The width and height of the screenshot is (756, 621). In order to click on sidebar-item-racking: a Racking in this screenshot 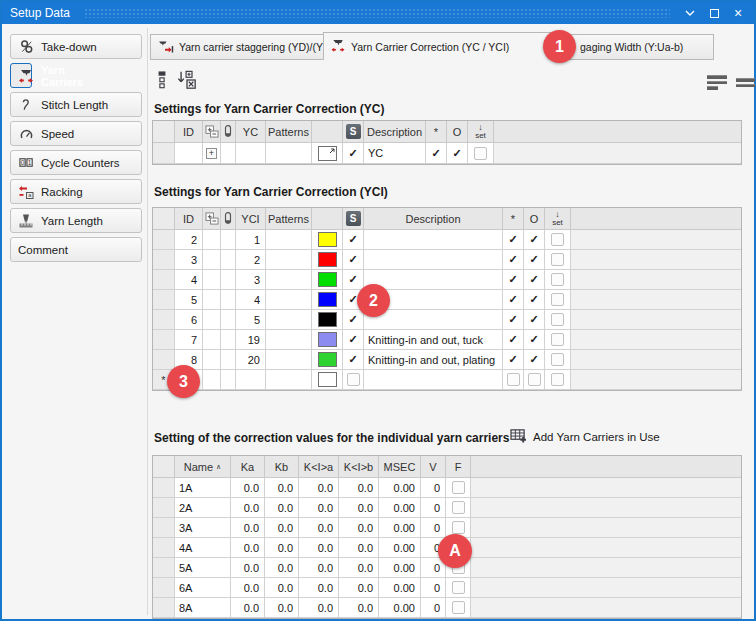, I will do `click(76, 192)`.